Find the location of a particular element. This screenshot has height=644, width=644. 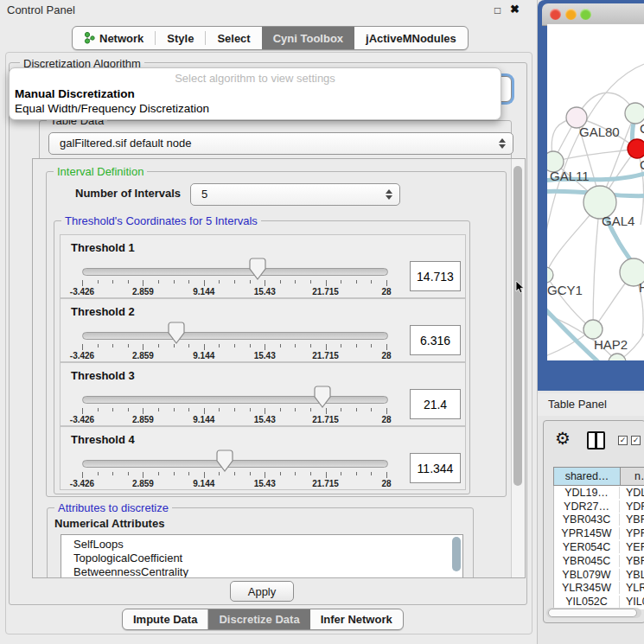

tab-infer-network: Infer Network is located at coordinates (356, 619).